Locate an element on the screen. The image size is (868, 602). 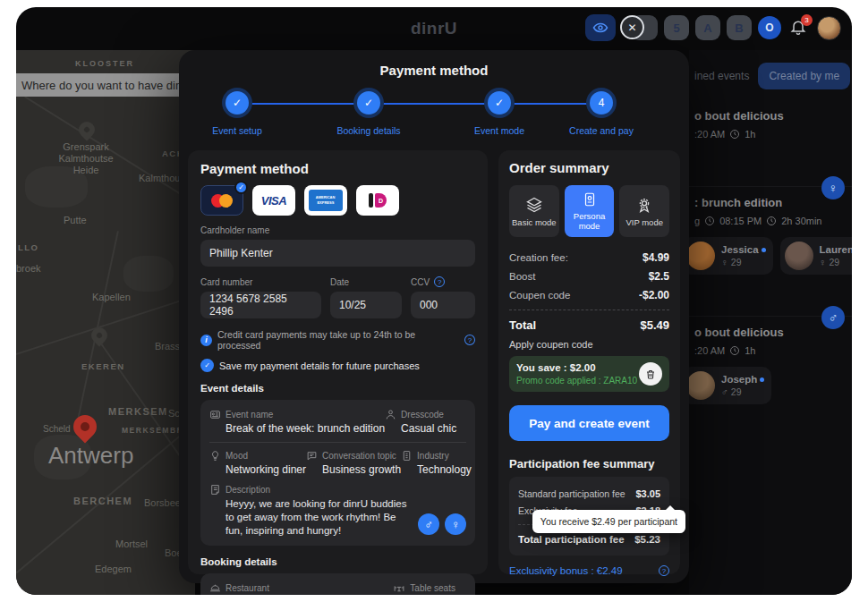
remove-coupon-button is located at coordinates (651, 374).